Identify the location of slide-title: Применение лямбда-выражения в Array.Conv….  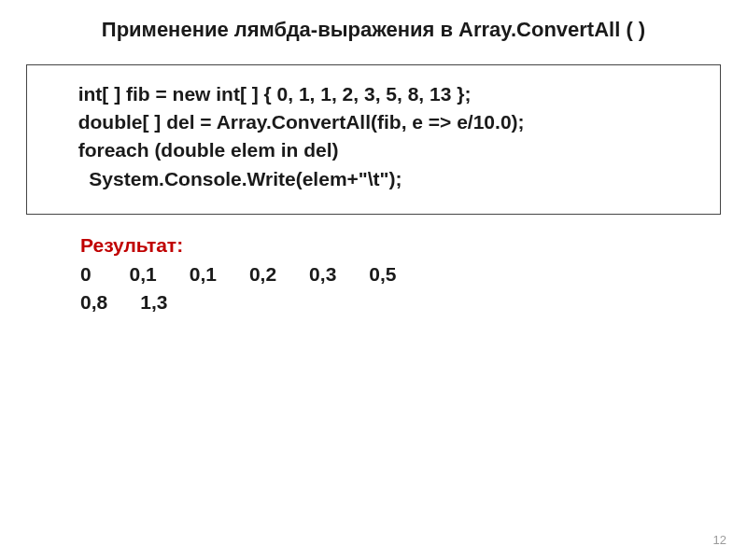
(374, 30).